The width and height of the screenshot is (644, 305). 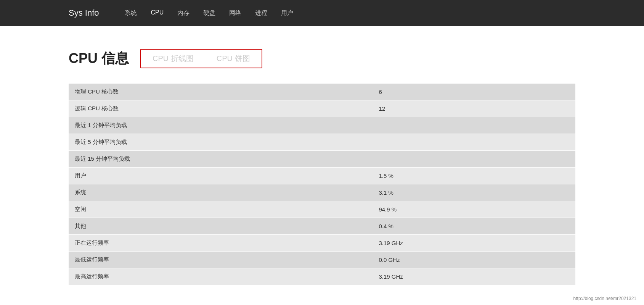 What do you see at coordinates (322, 59) in the screenshot?
I see `page-header: CPU 信息 CPU 折线图CPU 饼图` at bounding box center [322, 59].